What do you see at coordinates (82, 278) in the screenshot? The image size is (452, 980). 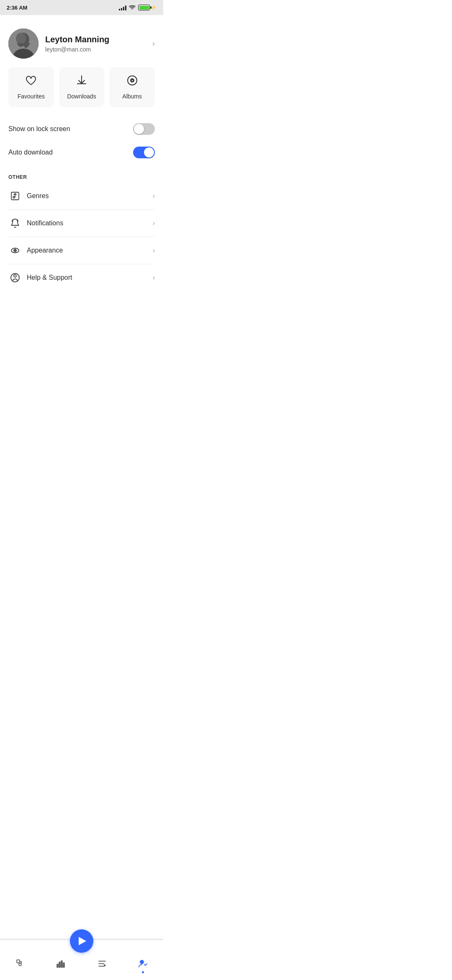 I see `help-support-menu-item: Help & Support ›` at bounding box center [82, 278].